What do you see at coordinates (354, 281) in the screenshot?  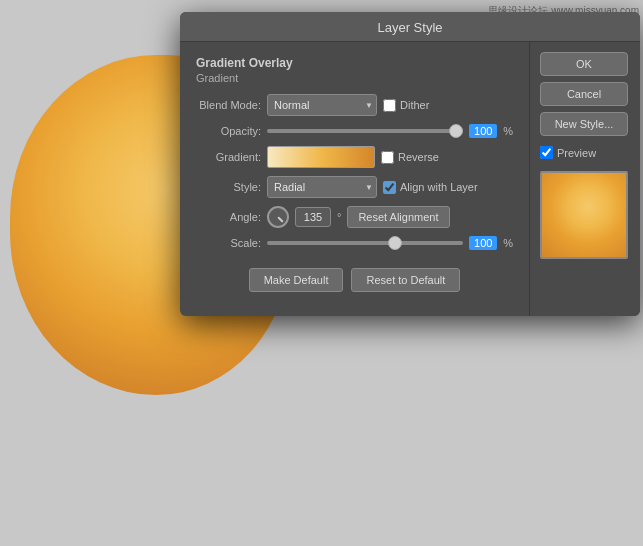 I see `bottom-buttons: Make Default Reset to Default` at bounding box center [354, 281].